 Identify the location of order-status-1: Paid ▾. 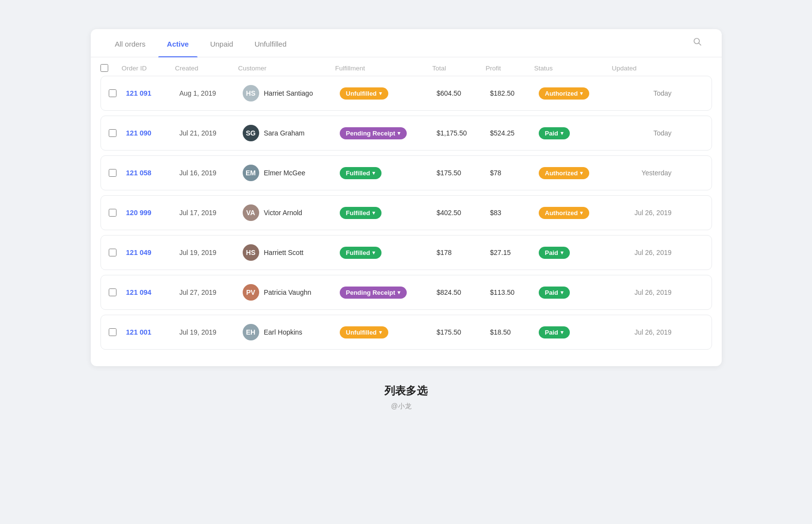
(574, 133).